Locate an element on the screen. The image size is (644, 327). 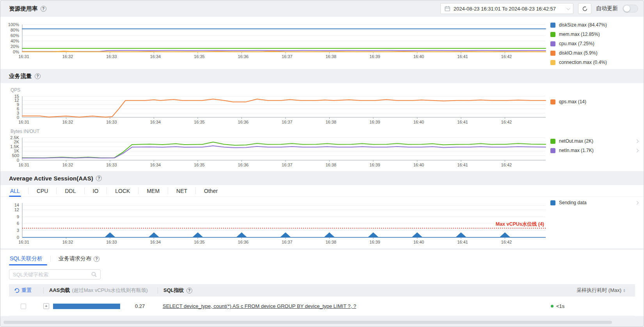
tab-sql-analysis: SQL关联分析 is located at coordinates (30, 259).